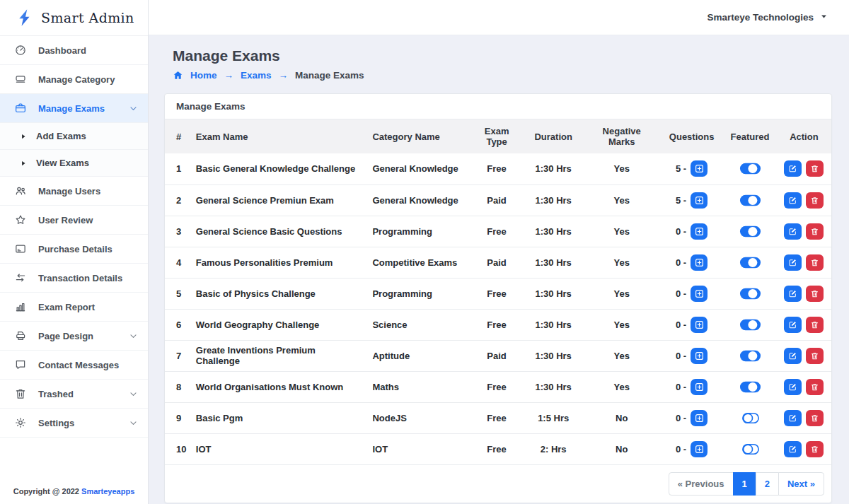 This screenshot has height=504, width=849. I want to click on sidebar-item-label: Trashed, so click(78, 394).